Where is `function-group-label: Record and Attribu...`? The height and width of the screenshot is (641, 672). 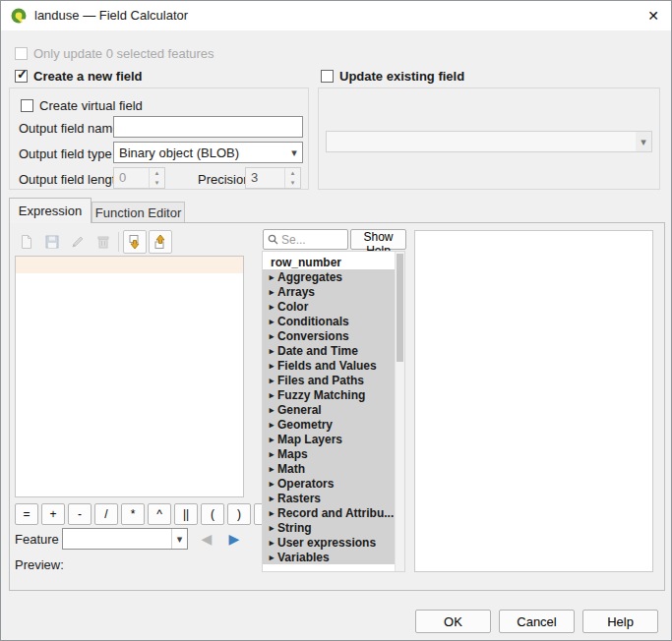 function-group-label: Record and Attribu... is located at coordinates (336, 513).